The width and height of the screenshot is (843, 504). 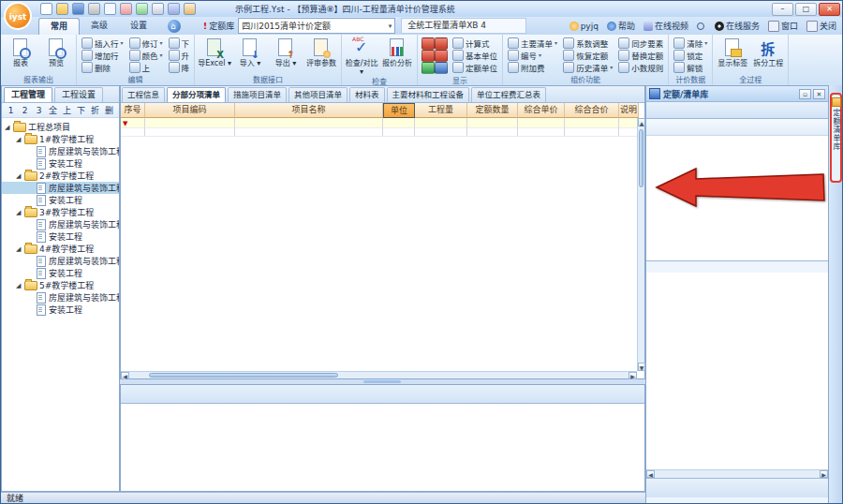 What do you see at coordinates (475, 43) in the screenshot?
I see `ribbon-small-button: 计算式` at bounding box center [475, 43].